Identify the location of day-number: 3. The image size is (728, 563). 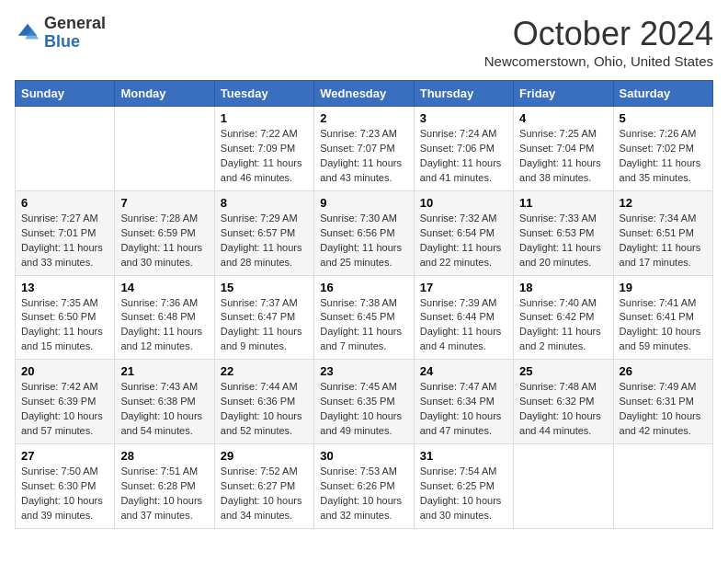
(463, 118).